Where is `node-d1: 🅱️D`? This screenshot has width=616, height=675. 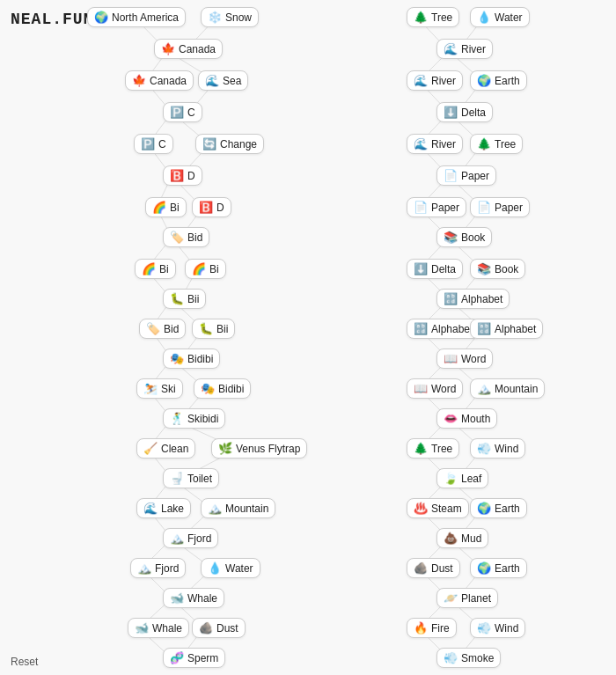 node-d1: 🅱️D is located at coordinates (183, 176).